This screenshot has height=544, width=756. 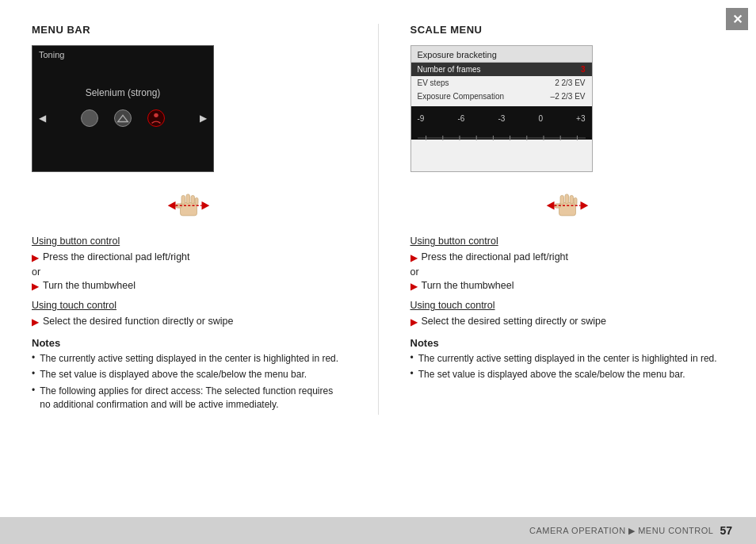 I want to click on hand-swipe-icon-right, so click(x=567, y=206).